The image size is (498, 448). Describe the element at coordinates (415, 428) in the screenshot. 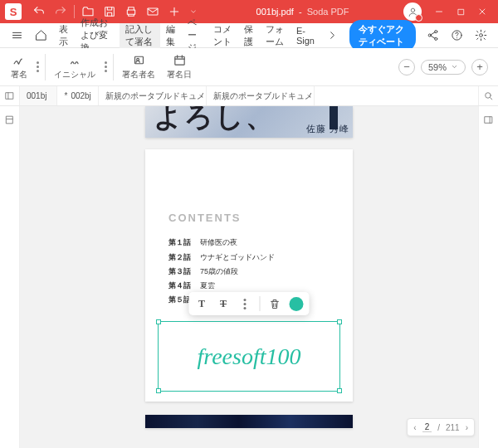

I see `pager-prev: ‹` at that location.